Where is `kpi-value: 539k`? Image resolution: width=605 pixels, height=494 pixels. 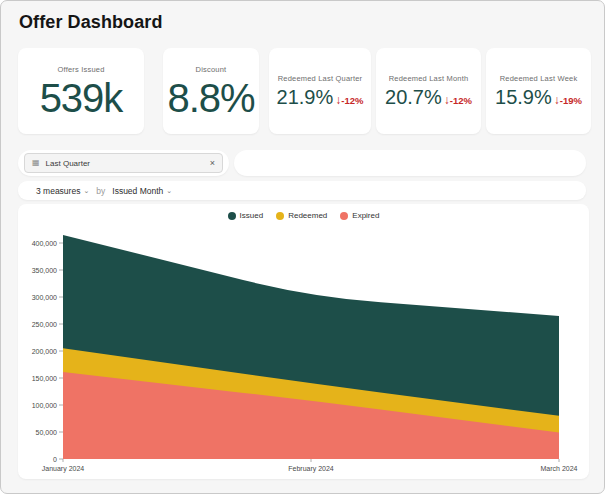
kpi-value: 539k is located at coordinates (82, 98).